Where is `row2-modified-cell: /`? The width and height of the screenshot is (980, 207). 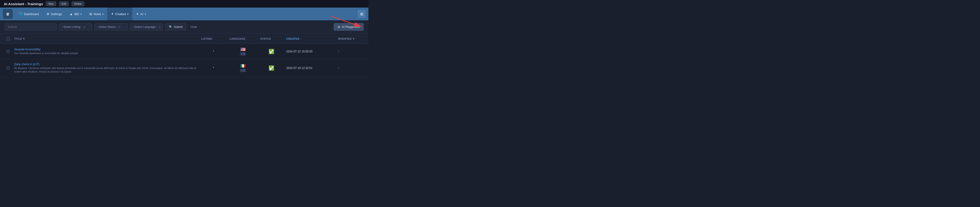
row2-modified-cell: / is located at coordinates (350, 68).